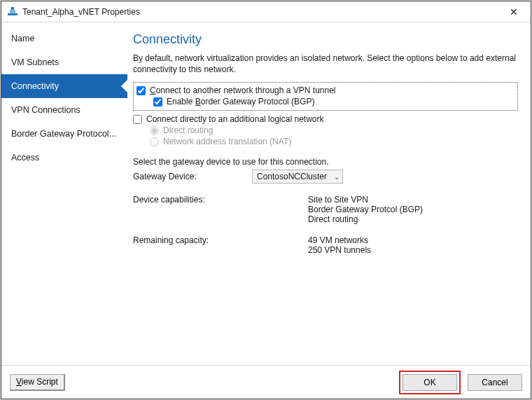  Describe the element at coordinates (337, 177) in the screenshot. I see `chevron-down-icon: ⌄` at that location.